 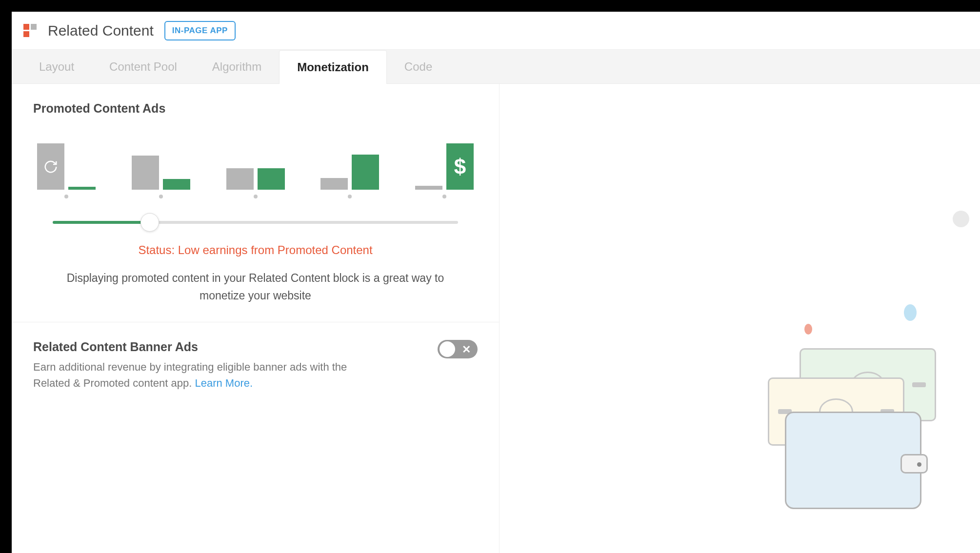 I want to click on tab-content-pool: Content Pool, so click(x=143, y=66).